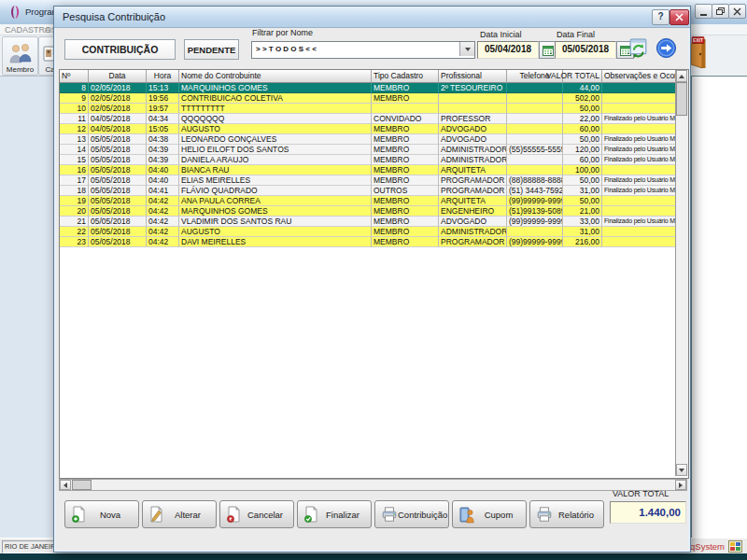 The width and height of the screenshot is (747, 560). I want to click on triangle-down-icon, so click(682, 470).